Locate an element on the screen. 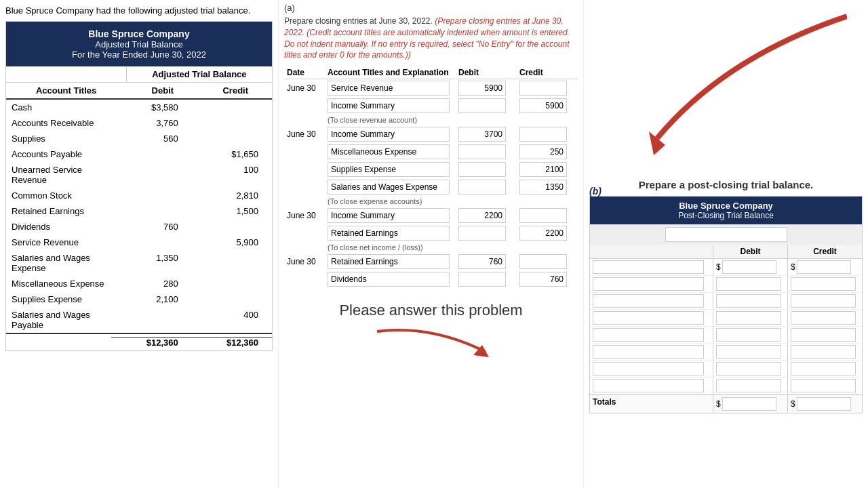 The width and height of the screenshot is (868, 488). pc-dollar-debit: $ is located at coordinates (719, 404).